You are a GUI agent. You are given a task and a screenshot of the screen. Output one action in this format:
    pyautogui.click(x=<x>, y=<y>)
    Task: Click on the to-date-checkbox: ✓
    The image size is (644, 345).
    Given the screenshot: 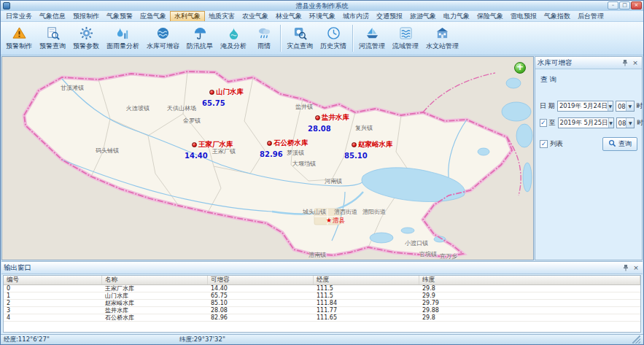 What is the action you would take?
    pyautogui.click(x=543, y=123)
    